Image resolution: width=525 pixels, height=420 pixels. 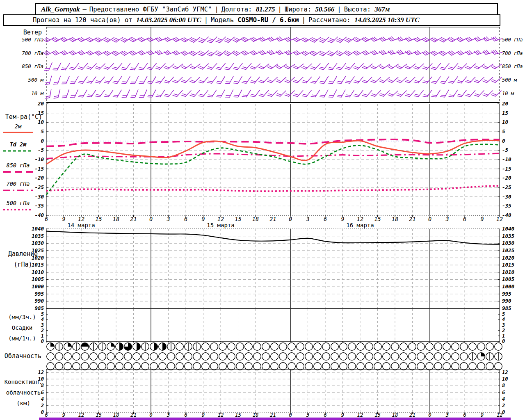 What do you see at coordinates (116, 415) in the screenshot?
I see `bottom-hour-label: 18` at bounding box center [116, 415].